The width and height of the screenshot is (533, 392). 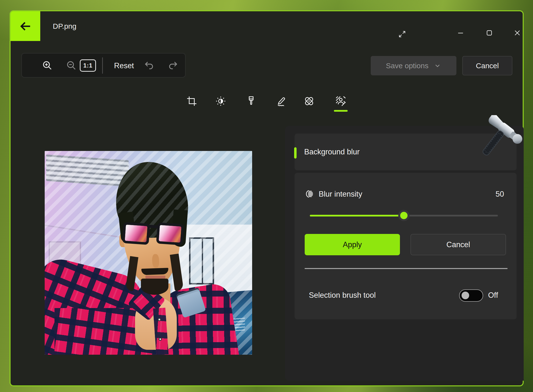 What do you see at coordinates (461, 33) in the screenshot?
I see `minimize-icon` at bounding box center [461, 33].